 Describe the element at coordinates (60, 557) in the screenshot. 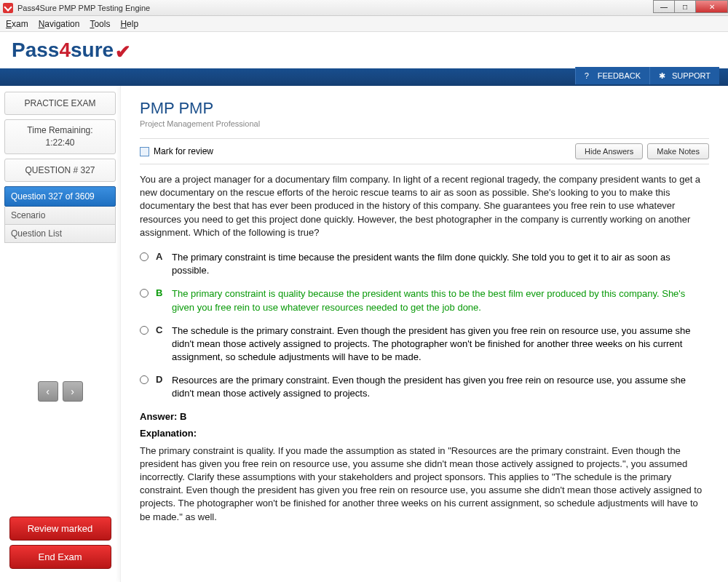

I see `end-exam-button: End Exam` at that location.